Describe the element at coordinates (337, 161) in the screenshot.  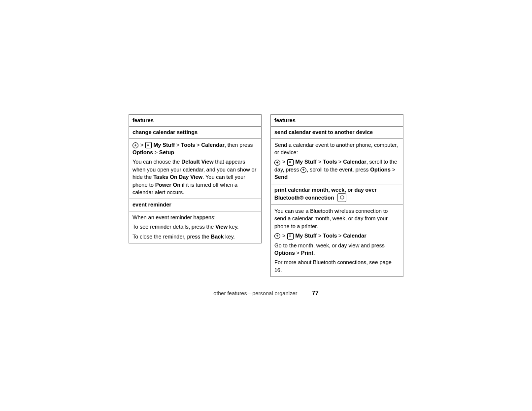
I see `right-section-1-content: Send a calendar event to another phone, …` at that location.